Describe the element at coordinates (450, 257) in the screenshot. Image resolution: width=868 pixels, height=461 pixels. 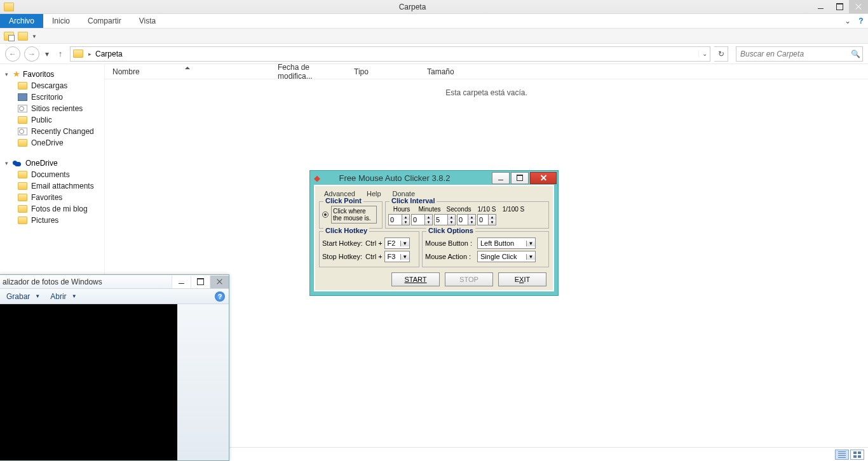
I see `label-mouse-action: Mouse Action :` at that location.